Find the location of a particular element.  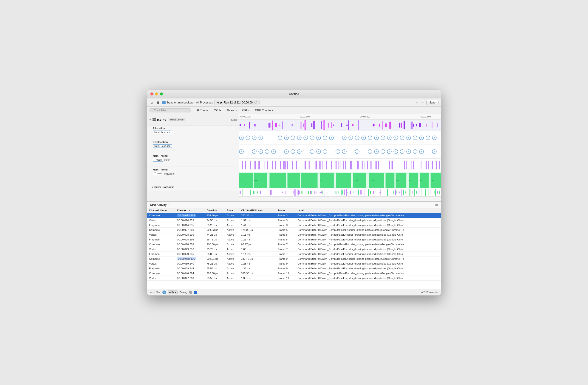

m1-label: M1 Pro is located at coordinates (162, 120).